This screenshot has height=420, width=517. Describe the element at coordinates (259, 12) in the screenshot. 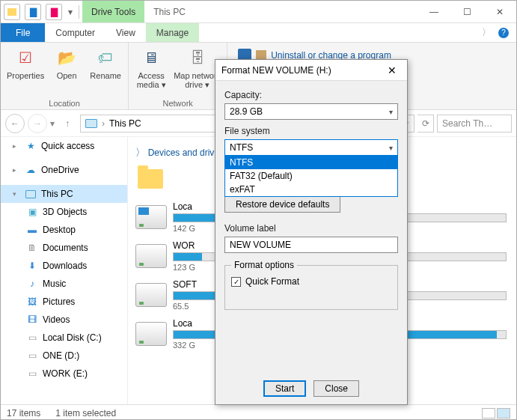

I see `title-bar: ▇ ▇ ▾ Drive Tools This PC — ☐ ✕` at that location.